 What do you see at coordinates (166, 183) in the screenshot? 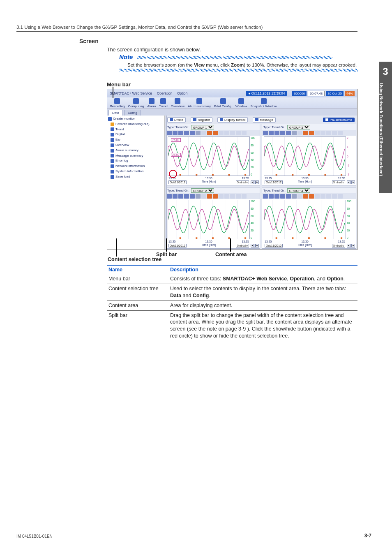
I see `split-bar` at bounding box center [166, 183].